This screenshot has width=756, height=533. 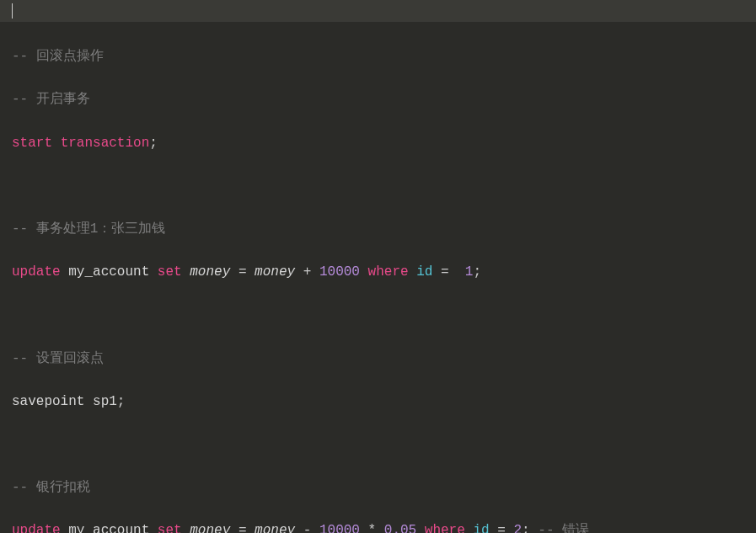 What do you see at coordinates (57, 56) in the screenshot?
I see `comment-text: -- 回滚点操作` at bounding box center [57, 56].